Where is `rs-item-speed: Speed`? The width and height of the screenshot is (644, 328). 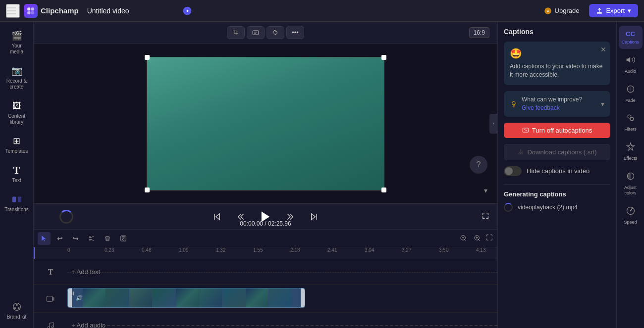
rs-item-speed: Speed is located at coordinates (631, 216).